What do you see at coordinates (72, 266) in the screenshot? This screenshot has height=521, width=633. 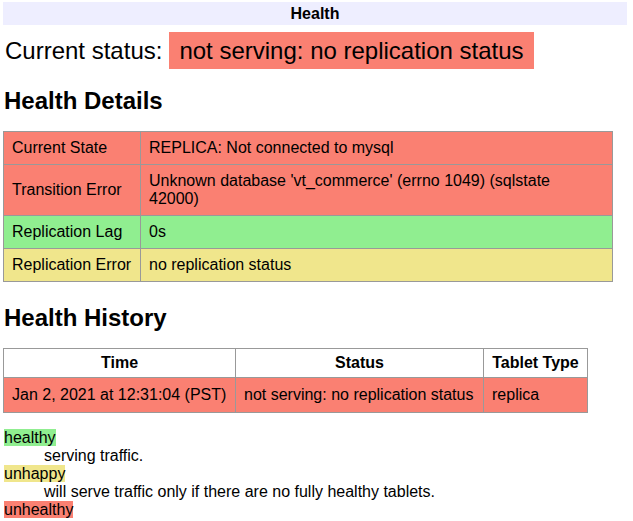 I see `detail-label-cell: Replication Error` at bounding box center [72, 266].